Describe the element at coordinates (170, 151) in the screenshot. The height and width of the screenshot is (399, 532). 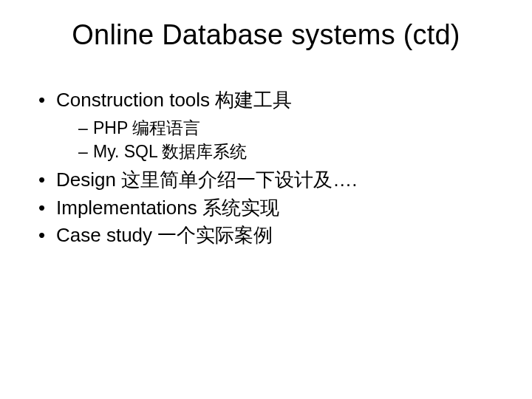
I see `sub-item-text: My. SQL 数据库系统` at that location.